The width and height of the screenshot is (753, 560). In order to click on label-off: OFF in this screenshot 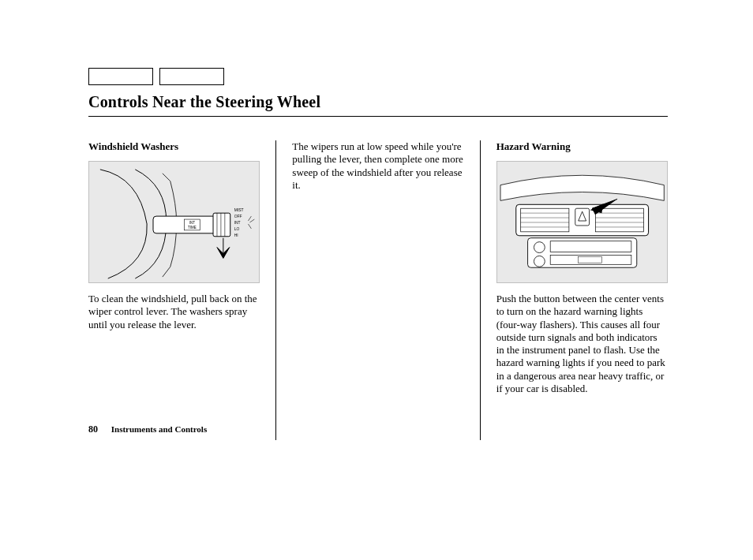, I will do `click(238, 216)`.